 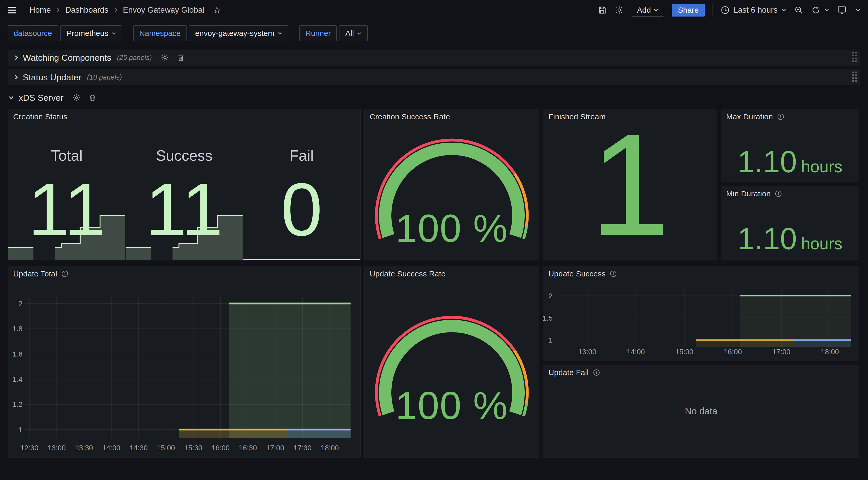 What do you see at coordinates (67, 185) in the screenshot?
I see `stat-total: Total 11` at bounding box center [67, 185].